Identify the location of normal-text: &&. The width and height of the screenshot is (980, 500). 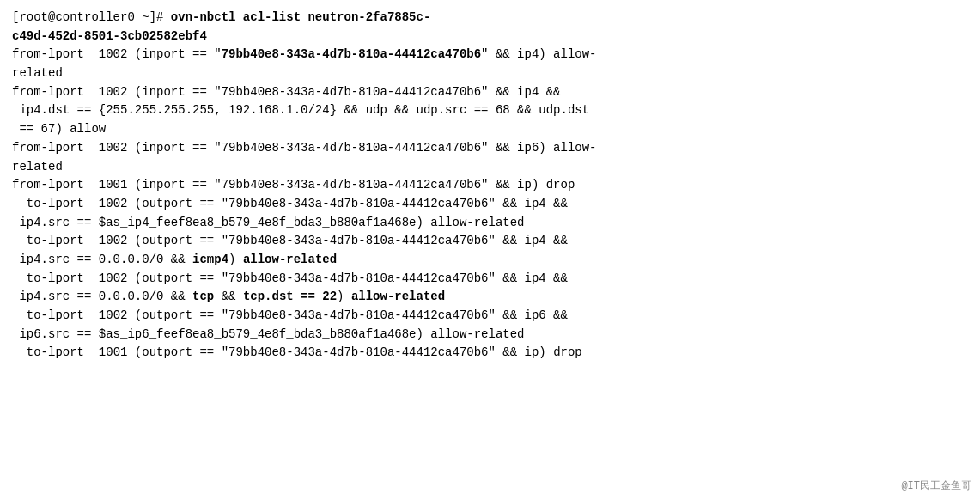
(228, 296).